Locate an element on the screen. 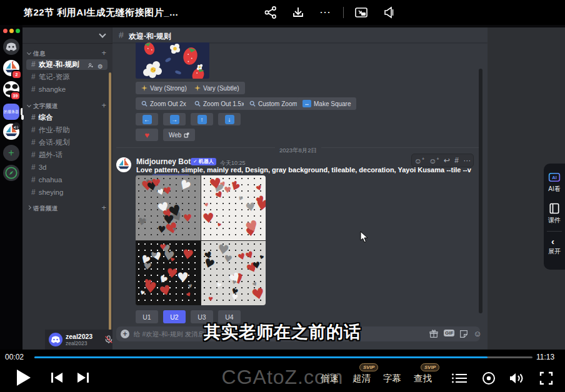 The image size is (565, 392). vary-strong-button: Vary (Strong) is located at coordinates (164, 88).